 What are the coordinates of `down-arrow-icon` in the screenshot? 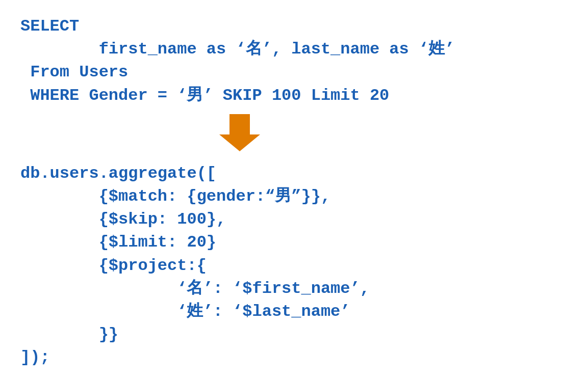 It's located at (240, 132).